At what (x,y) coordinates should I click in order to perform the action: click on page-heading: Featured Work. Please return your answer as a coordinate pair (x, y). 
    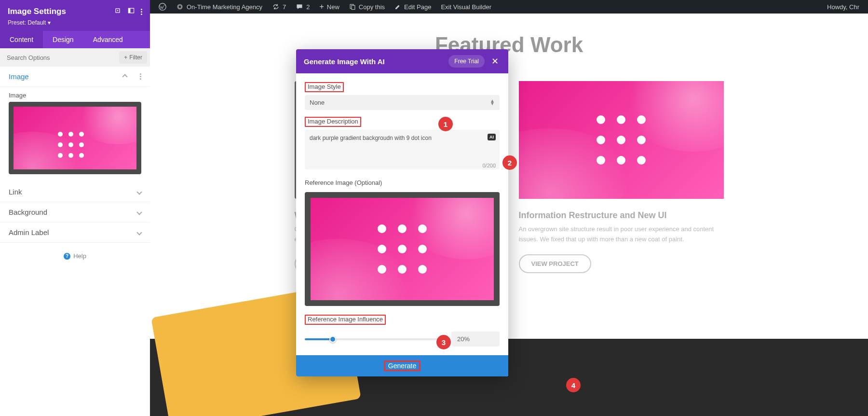
    Looking at the image, I should click on (509, 45).